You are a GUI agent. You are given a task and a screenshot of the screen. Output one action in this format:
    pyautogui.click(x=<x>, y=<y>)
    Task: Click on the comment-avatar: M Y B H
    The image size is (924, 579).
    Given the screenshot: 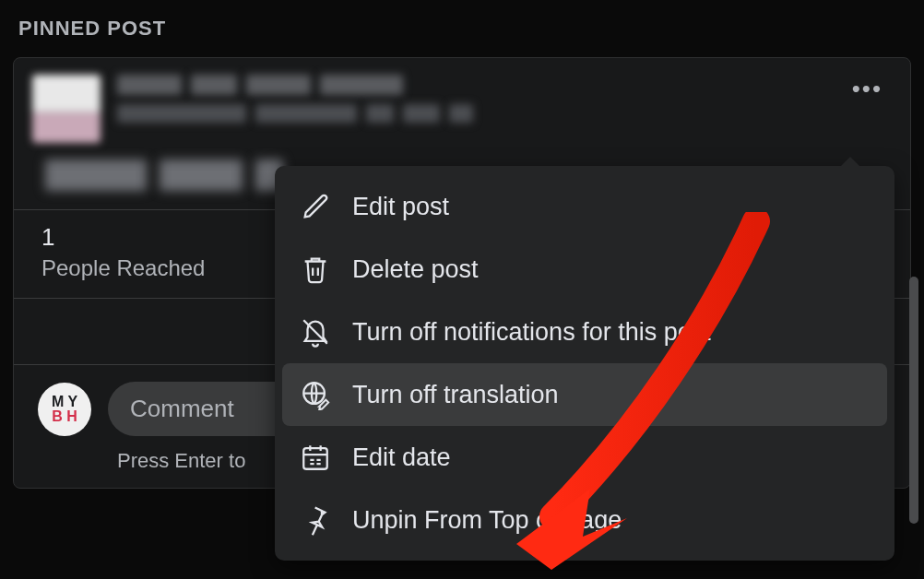 What is the action you would take?
    pyautogui.click(x=65, y=409)
    